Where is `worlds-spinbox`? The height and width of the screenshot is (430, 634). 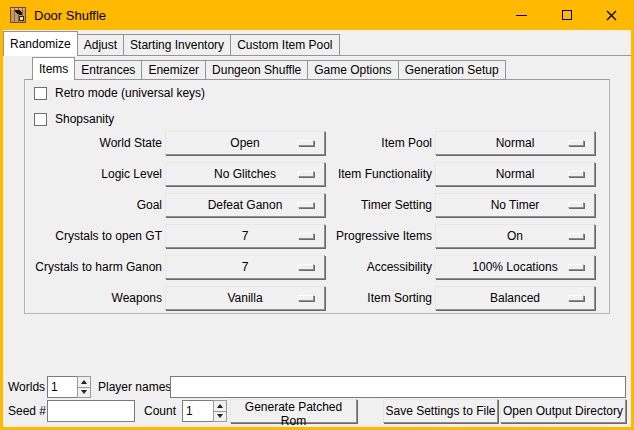
worlds-spinbox is located at coordinates (69, 387).